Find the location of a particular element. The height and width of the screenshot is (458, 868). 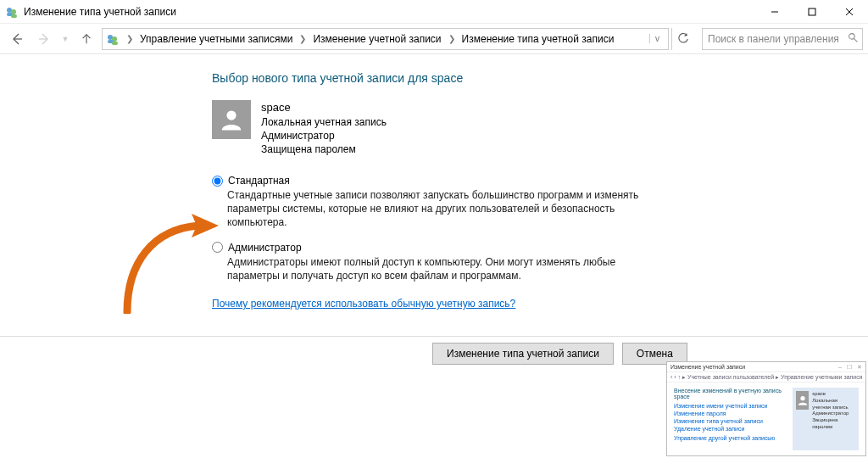

breadcrumb-item: Изменение типа учетной записи is located at coordinates (538, 39).